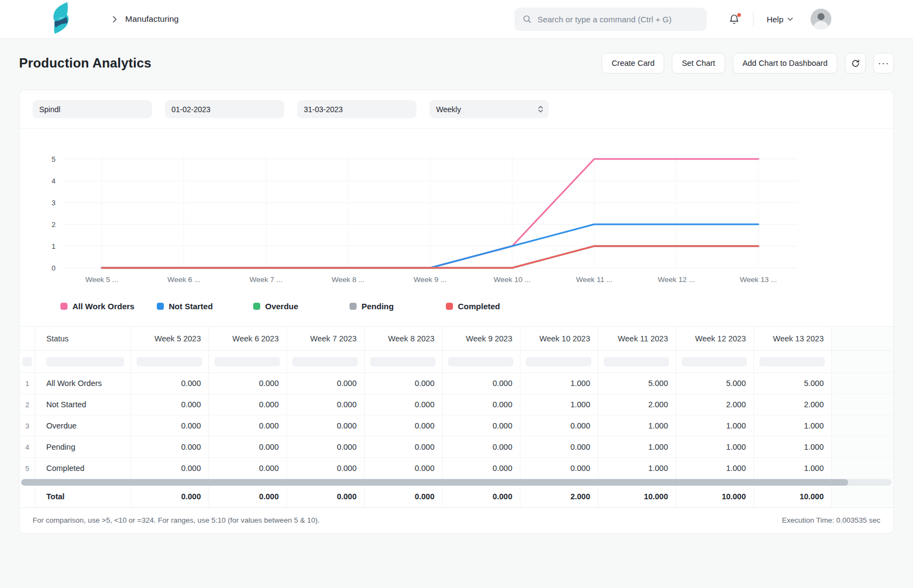  I want to click on table-row: 5Completed0.0000.0000.0000.0000.0000.000…, so click(456, 468).